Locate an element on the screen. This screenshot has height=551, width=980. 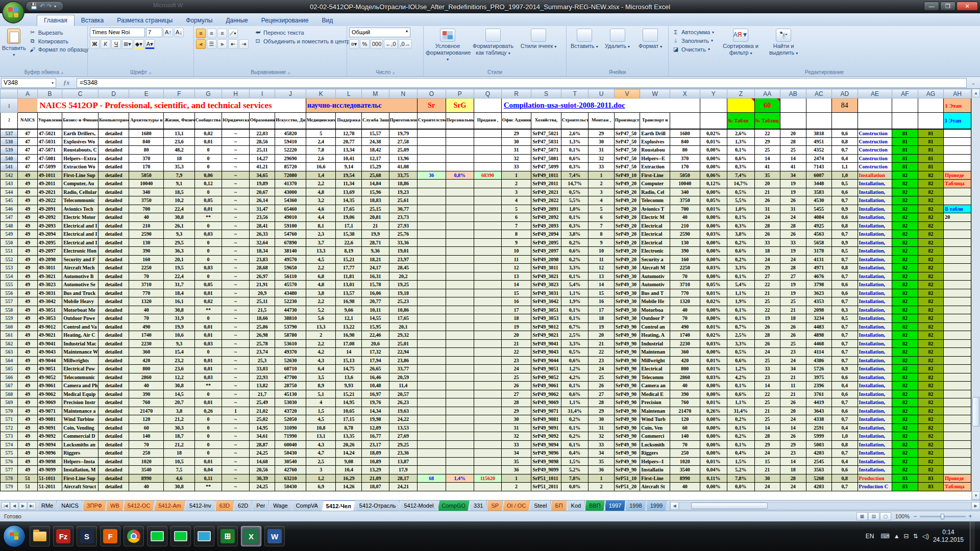
cell: 23,6 is located at coordinates (180, 369).